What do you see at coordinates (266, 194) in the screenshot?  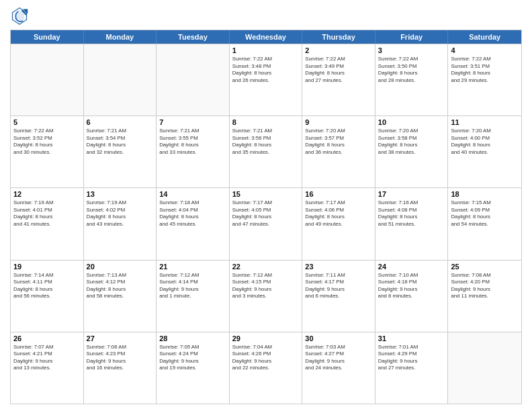 I see `day-number: 15` at bounding box center [266, 194].